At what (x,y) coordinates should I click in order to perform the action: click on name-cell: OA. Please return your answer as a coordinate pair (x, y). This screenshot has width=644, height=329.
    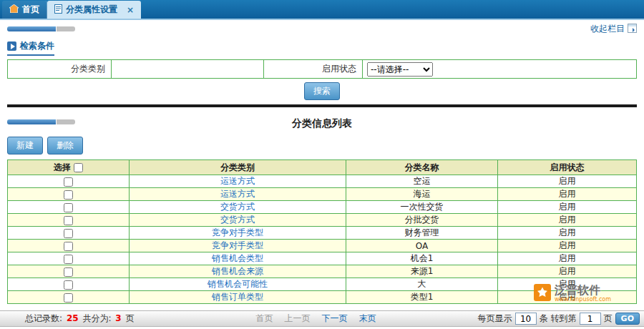
    Looking at the image, I should click on (422, 246).